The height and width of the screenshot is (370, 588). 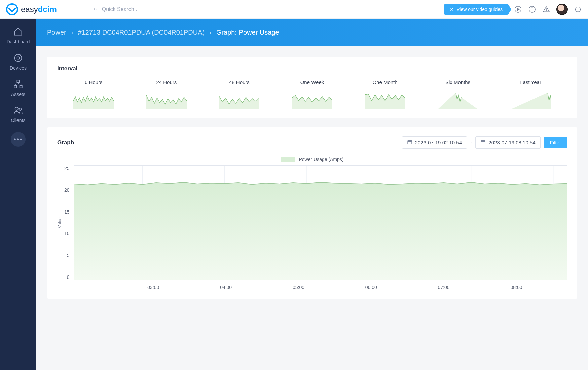 What do you see at coordinates (312, 159) in the screenshot?
I see `chart-legend: Power Usage (Amps)` at bounding box center [312, 159].